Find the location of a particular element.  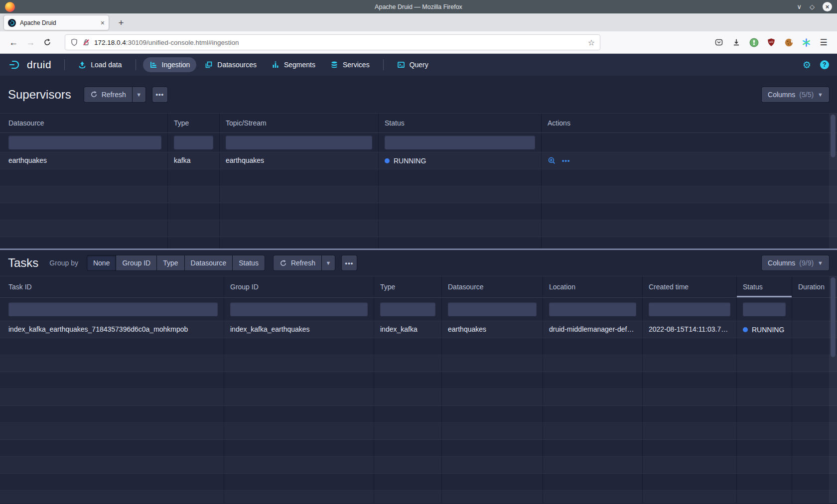

location-filter-input is located at coordinates (593, 309).